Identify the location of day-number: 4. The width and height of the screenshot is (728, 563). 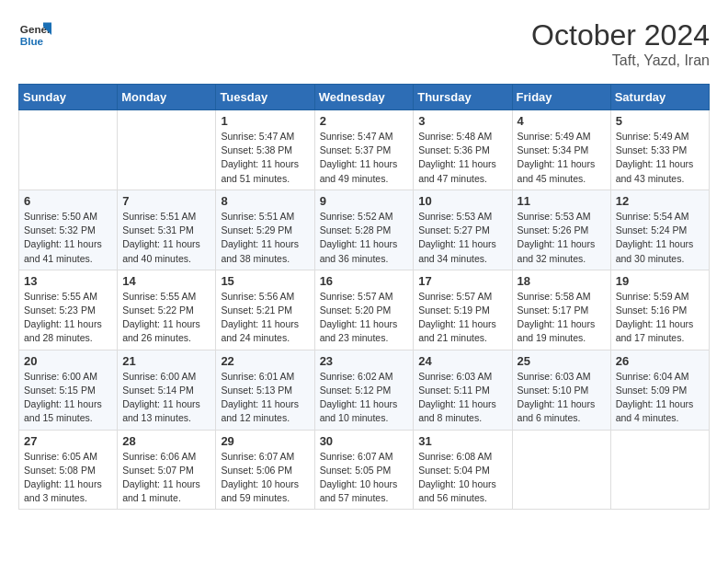
(562, 121).